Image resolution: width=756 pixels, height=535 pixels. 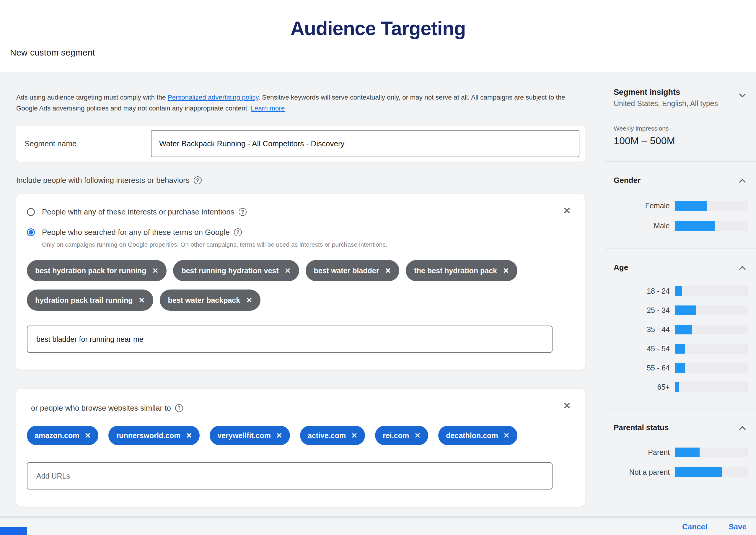 What do you see at coordinates (268, 108) in the screenshot?
I see `learn-more-link: Learn more` at bounding box center [268, 108].